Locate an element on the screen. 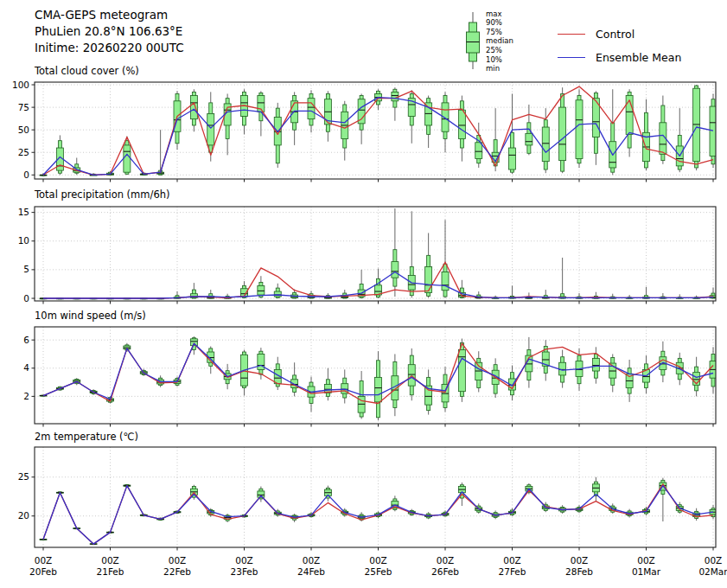 This screenshot has width=727, height=588. svg-text: 75 is located at coordinates (24, 107).